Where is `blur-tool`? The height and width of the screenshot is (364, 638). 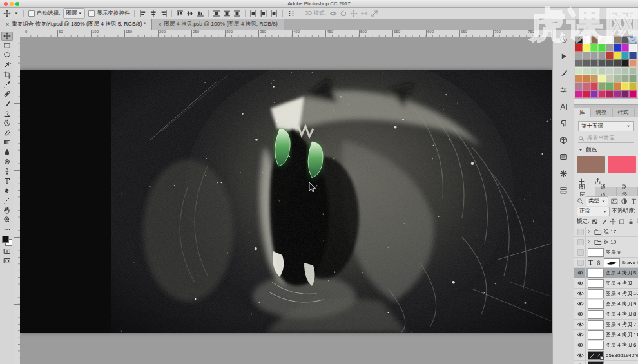
blur-tool is located at coordinates (7, 152).